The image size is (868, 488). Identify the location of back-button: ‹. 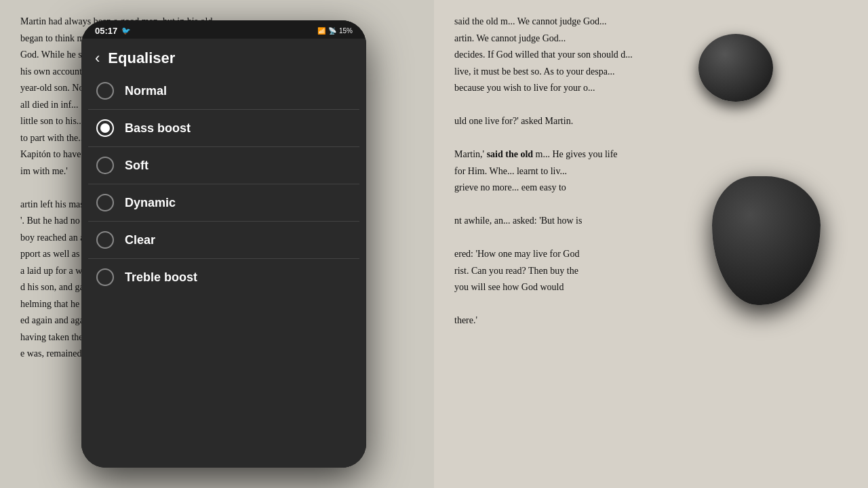
(98, 58).